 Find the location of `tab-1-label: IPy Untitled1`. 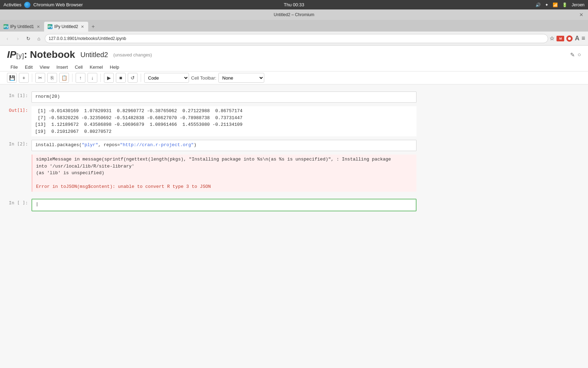

tab-1-label: IPy Untitled1 is located at coordinates (22, 27).